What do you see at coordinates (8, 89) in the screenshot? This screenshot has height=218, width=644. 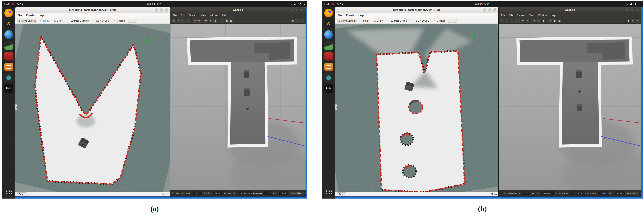 I see `rviz-dock-icon: RViz` at bounding box center [8, 89].